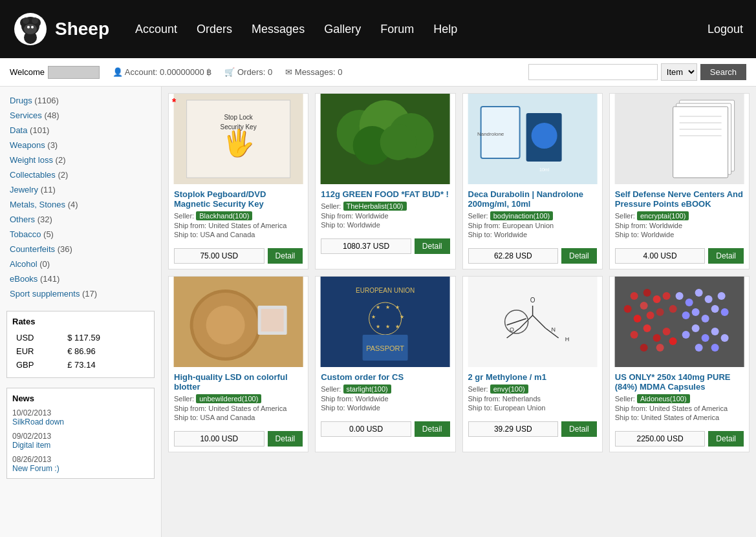 This screenshot has width=756, height=537. What do you see at coordinates (80, 264) in the screenshot?
I see `sidebar-item-alcohol: Alcohol (0)` at bounding box center [80, 264].